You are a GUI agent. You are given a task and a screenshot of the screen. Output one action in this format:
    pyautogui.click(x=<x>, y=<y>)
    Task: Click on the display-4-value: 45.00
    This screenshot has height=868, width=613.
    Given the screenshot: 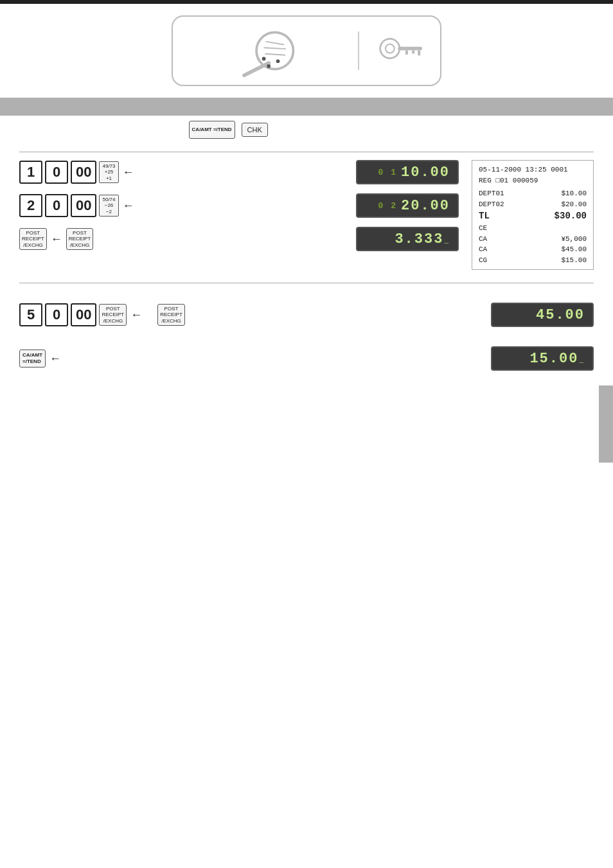 What is the action you would take?
    pyautogui.click(x=560, y=315)
    